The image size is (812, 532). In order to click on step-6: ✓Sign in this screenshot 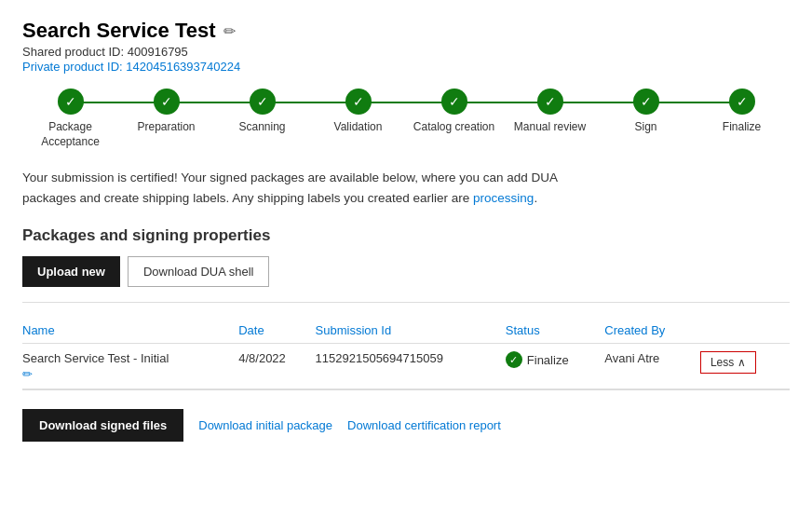, I will do `click(646, 112)`.